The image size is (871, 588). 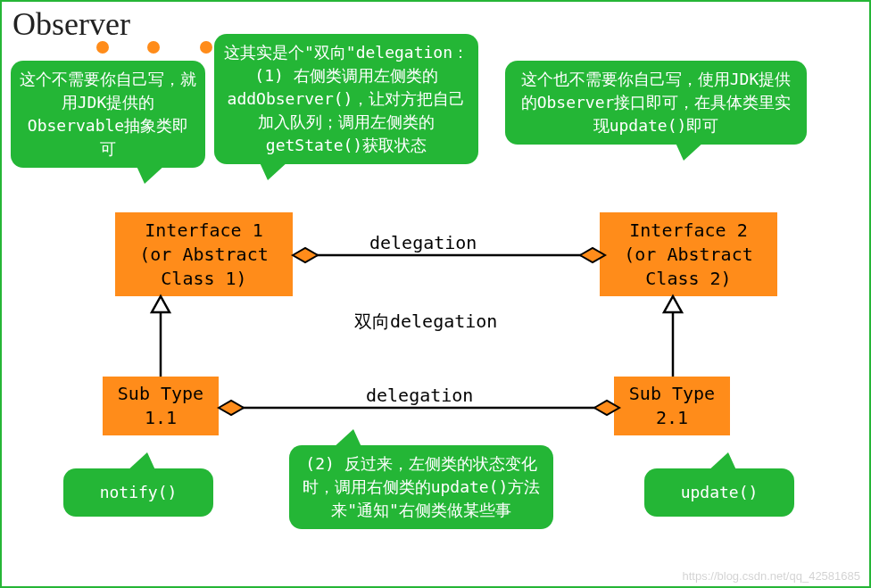 I want to click on callout-text: update(), so click(x=719, y=493).